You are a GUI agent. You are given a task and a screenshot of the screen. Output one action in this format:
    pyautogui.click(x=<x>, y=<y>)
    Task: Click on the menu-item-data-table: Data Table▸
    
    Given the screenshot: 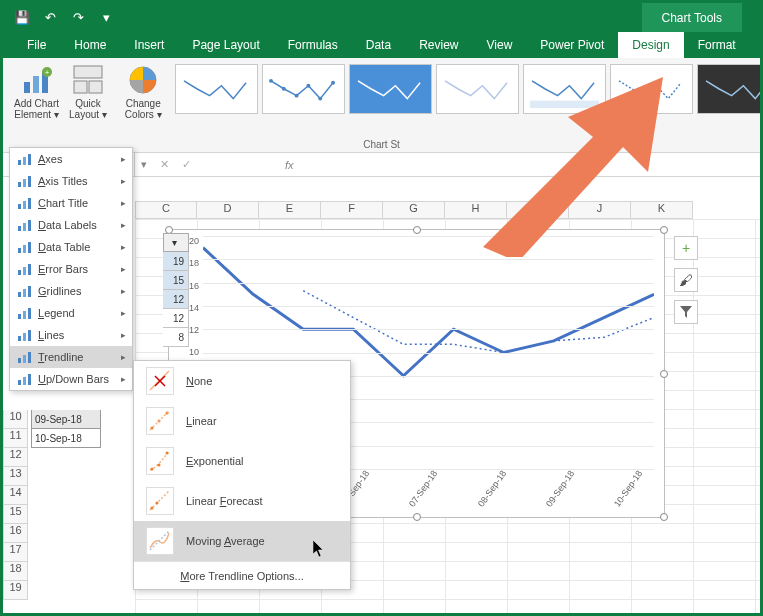 What is the action you would take?
    pyautogui.click(x=71, y=247)
    